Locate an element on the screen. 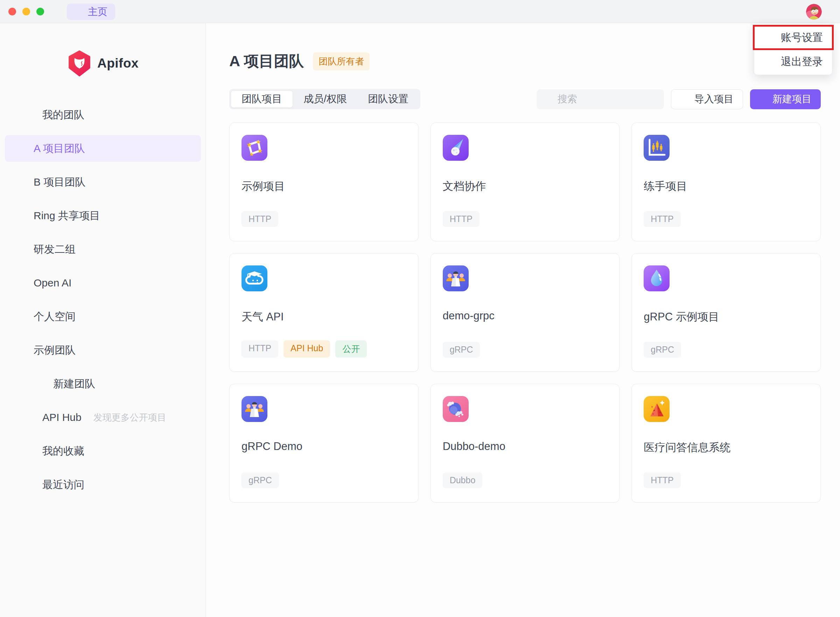 The width and height of the screenshot is (840, 617). home-button-label: 主页 is located at coordinates (98, 12).